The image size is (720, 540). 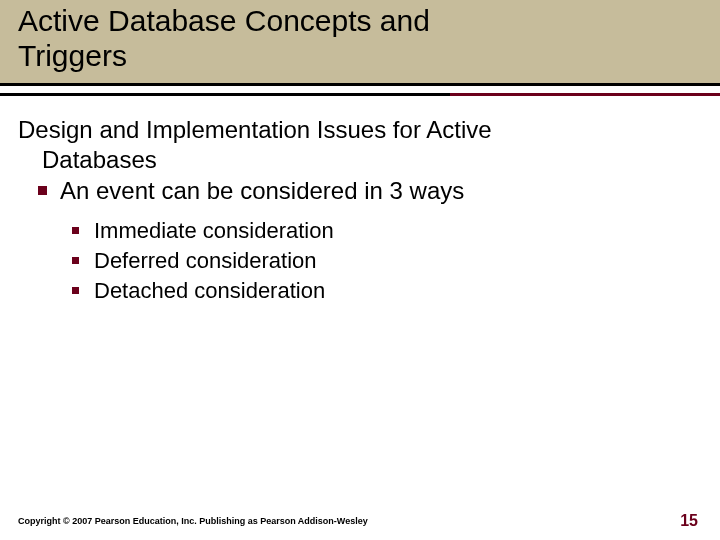 I want to click on page-number: 15, so click(x=689, y=521).